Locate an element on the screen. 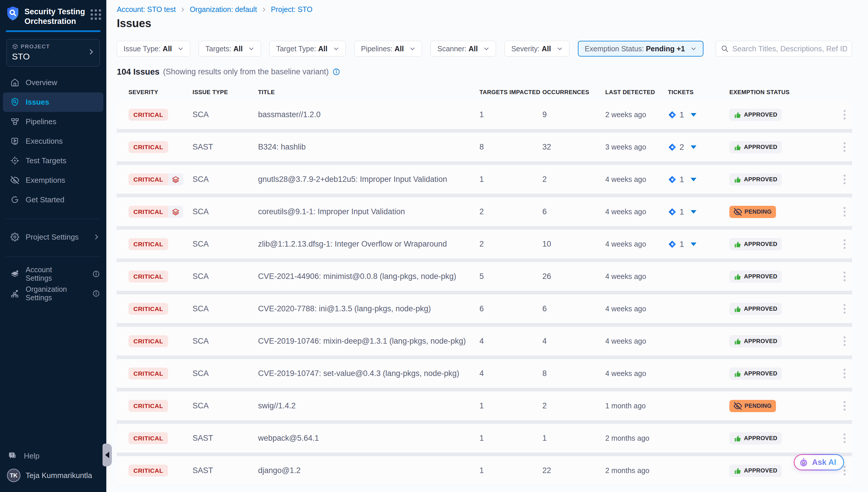  collapse-left-arrow-icon is located at coordinates (107, 455).